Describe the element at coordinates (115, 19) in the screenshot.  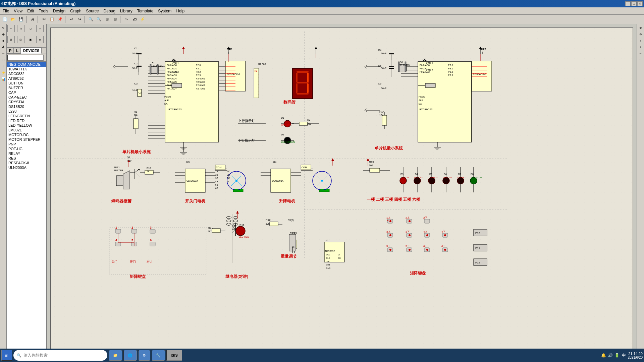
I see `zoom-100-button: ⊟` at that location.